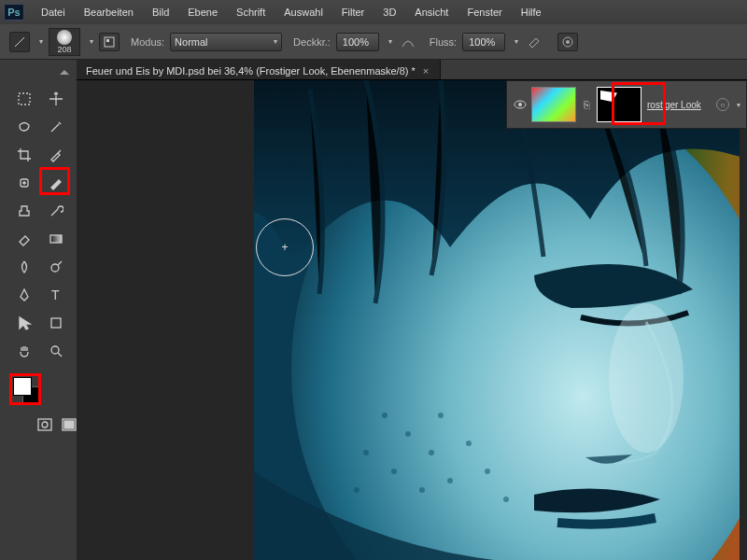 The width and height of the screenshot is (747, 560). What do you see at coordinates (109, 42) in the screenshot?
I see `brush-panel-toggle` at bounding box center [109, 42].